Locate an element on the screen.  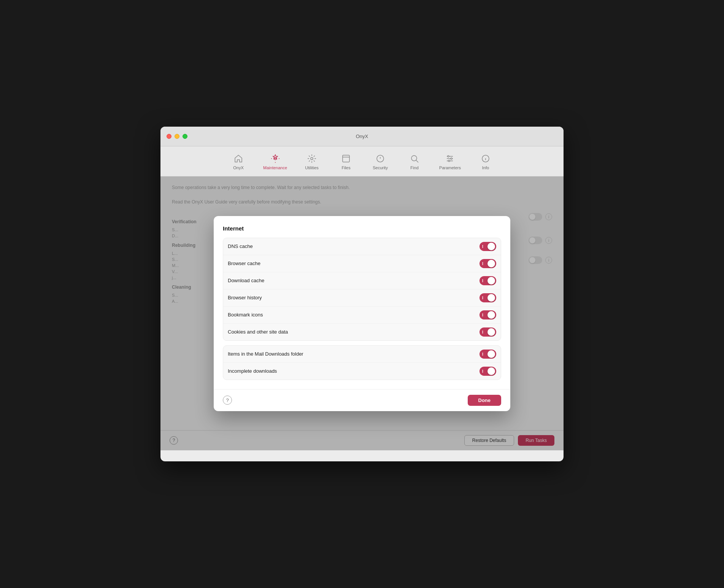
incomplete-downloads-toggle is located at coordinates (488, 371).